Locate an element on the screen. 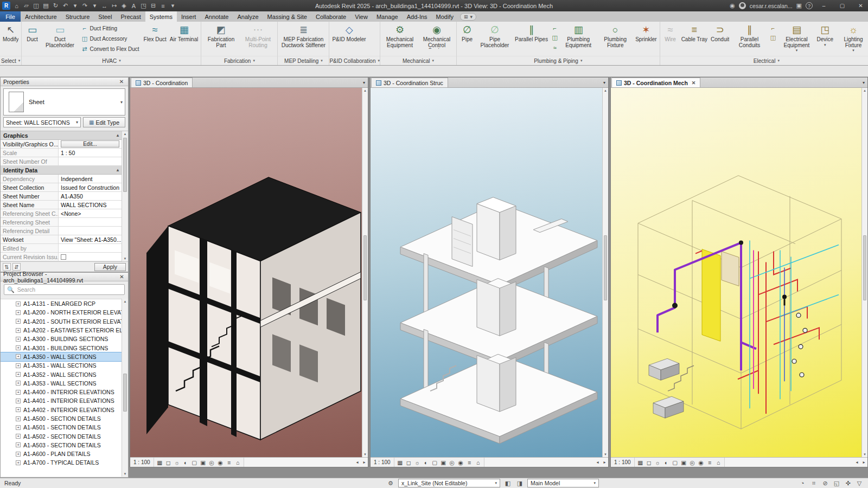 Image resolution: width=868 pixels, height=488 pixels. drag-elements-on-selection-icon: ✜ is located at coordinates (848, 484).